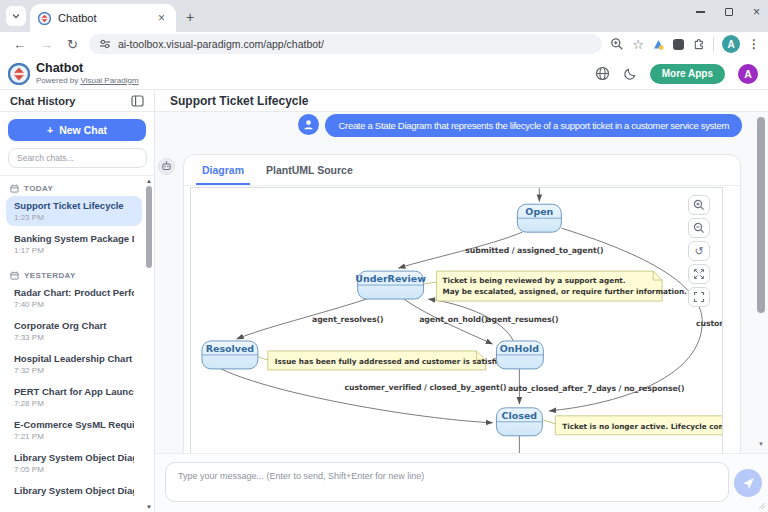 This screenshot has width=768, height=512. I want to click on reset-view-button: ↺, so click(699, 251).